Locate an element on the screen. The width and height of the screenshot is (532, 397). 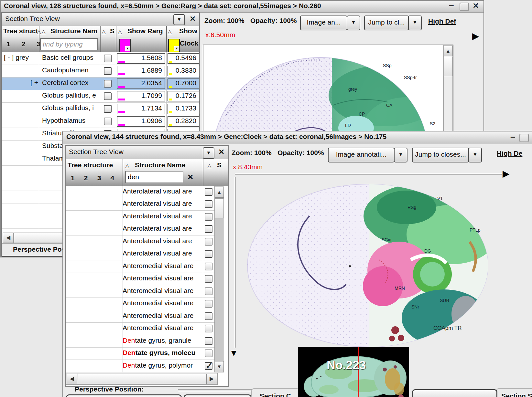
table-row: Dentate gyrus, polymor is located at coordinates (140, 366).